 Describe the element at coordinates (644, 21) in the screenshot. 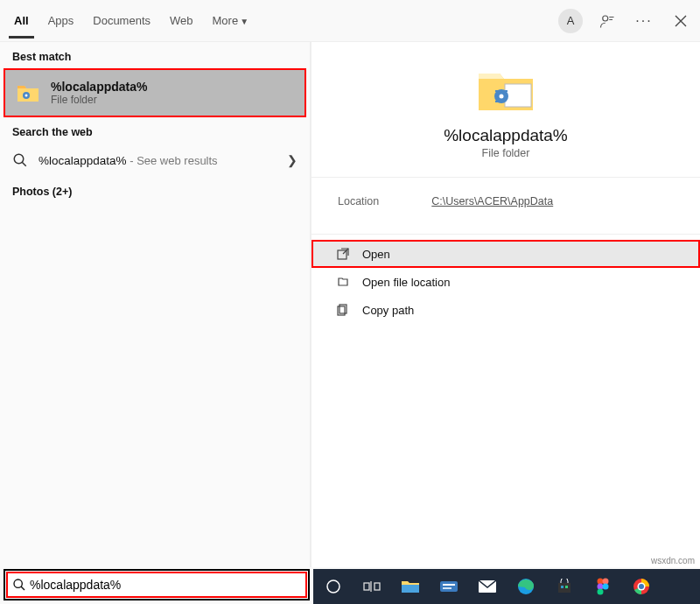

I see `more-options-icon: ···` at that location.